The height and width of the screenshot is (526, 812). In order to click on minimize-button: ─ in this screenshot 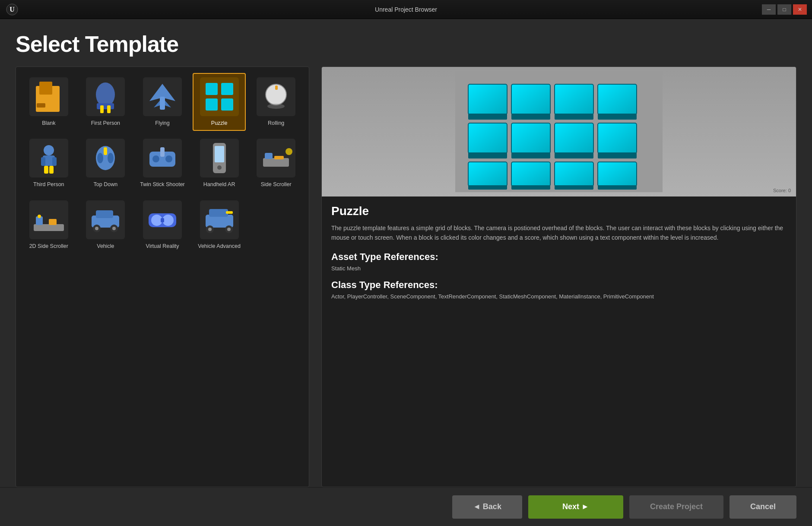, I will do `click(769, 10)`.